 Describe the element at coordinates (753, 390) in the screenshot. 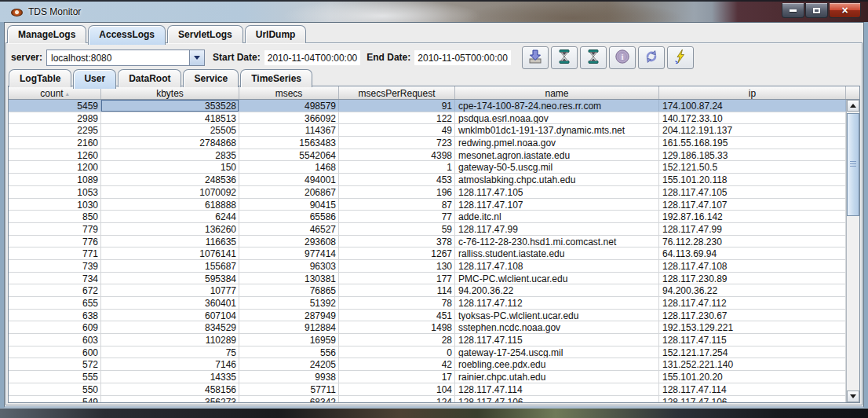

I see `cell-ip: 128.117.47.114` at that location.